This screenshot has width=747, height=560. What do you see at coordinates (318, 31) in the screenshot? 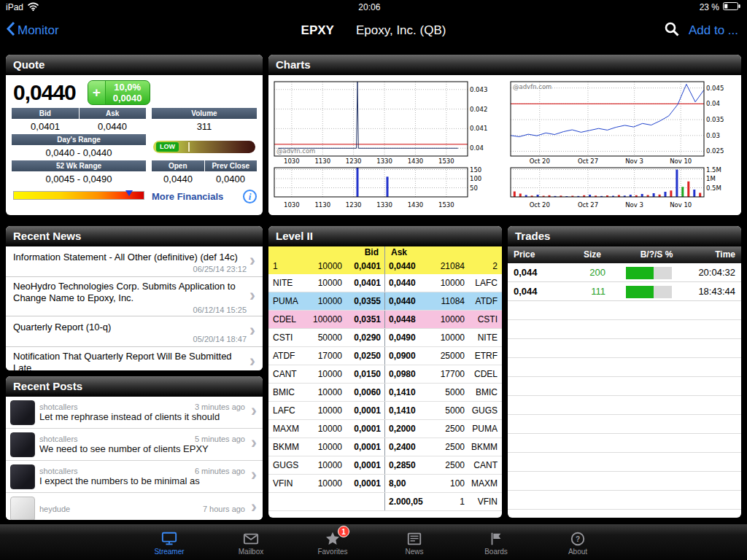
I see `ticker-symbol: EPXY` at bounding box center [318, 31].